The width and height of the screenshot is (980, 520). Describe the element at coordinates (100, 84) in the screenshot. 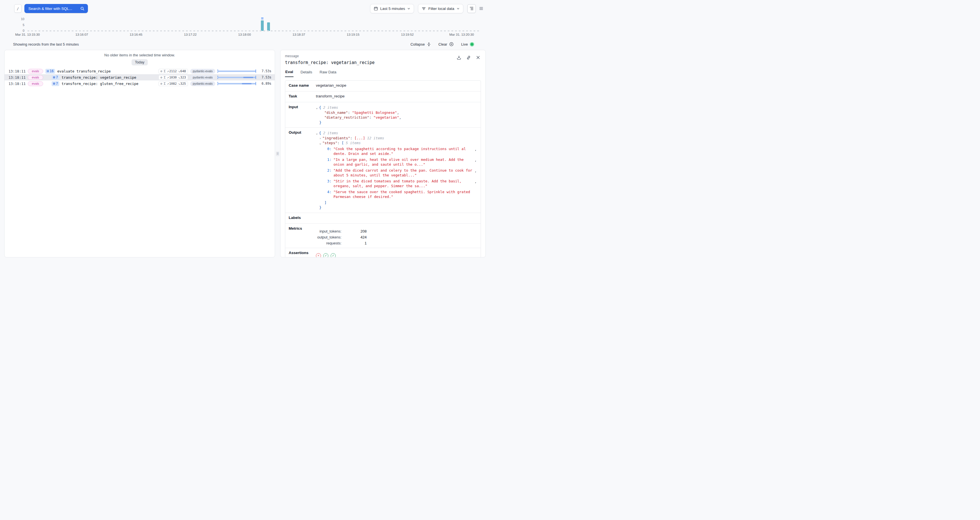

I see `span-title: transform_recipe: gluten_free_recipe` at that location.